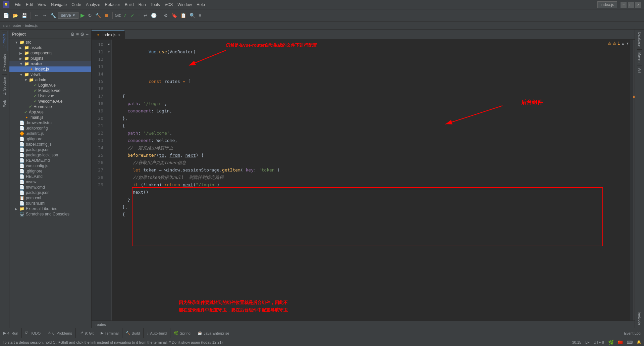  Describe the element at coordinates (50, 166) in the screenshot. I see `tree-item-vueconfig: 📄 vue.config.js` at that location.